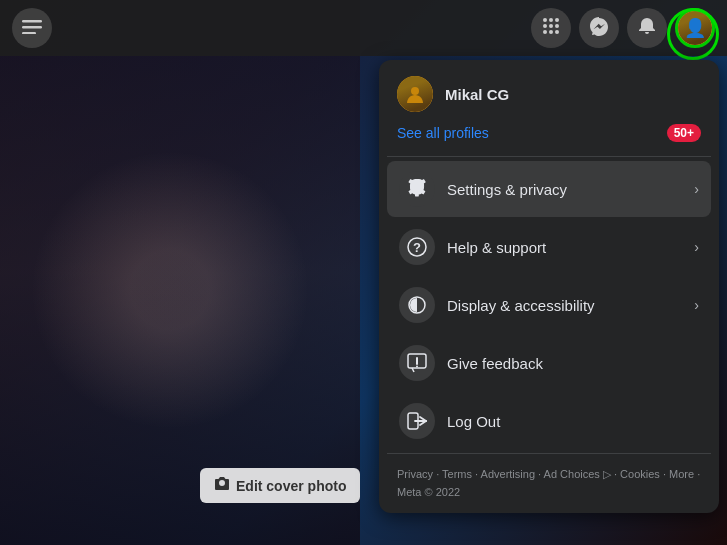 The width and height of the screenshot is (727, 545). I want to click on footer-more: More, so click(682, 474).